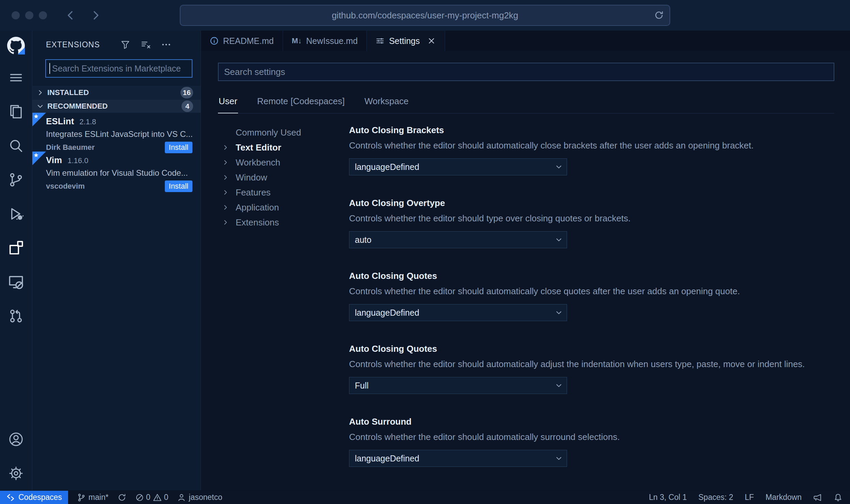  What do you see at coordinates (34, 497) in the screenshot?
I see `codespaces-remote-button: Codespaces` at bounding box center [34, 497].